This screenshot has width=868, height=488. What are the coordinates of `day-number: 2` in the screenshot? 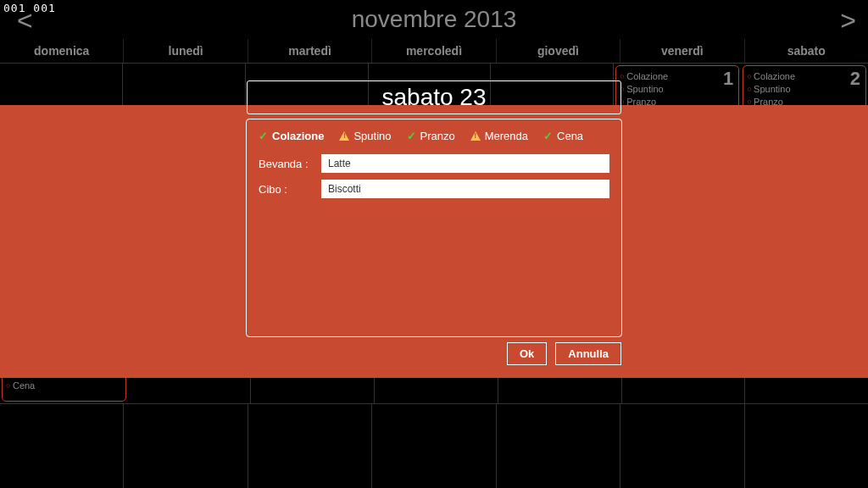 It's located at (855, 79).